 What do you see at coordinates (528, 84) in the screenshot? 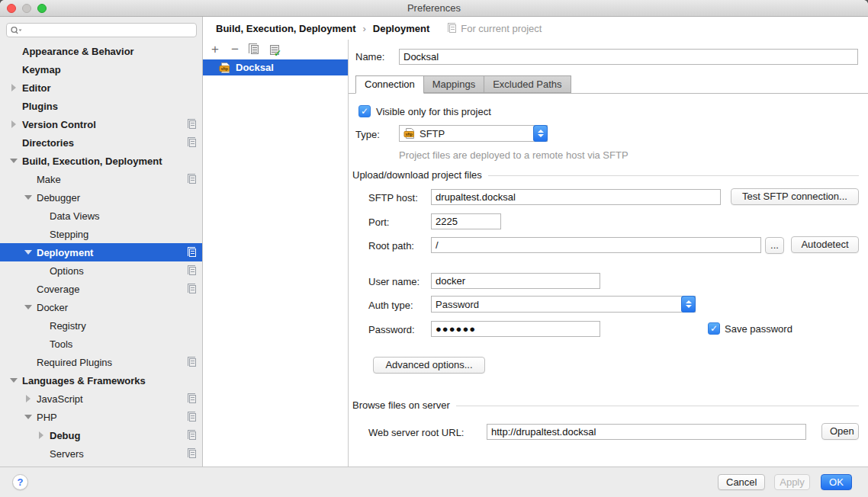
I see `tab-excluded-paths: Excluded Paths` at bounding box center [528, 84].